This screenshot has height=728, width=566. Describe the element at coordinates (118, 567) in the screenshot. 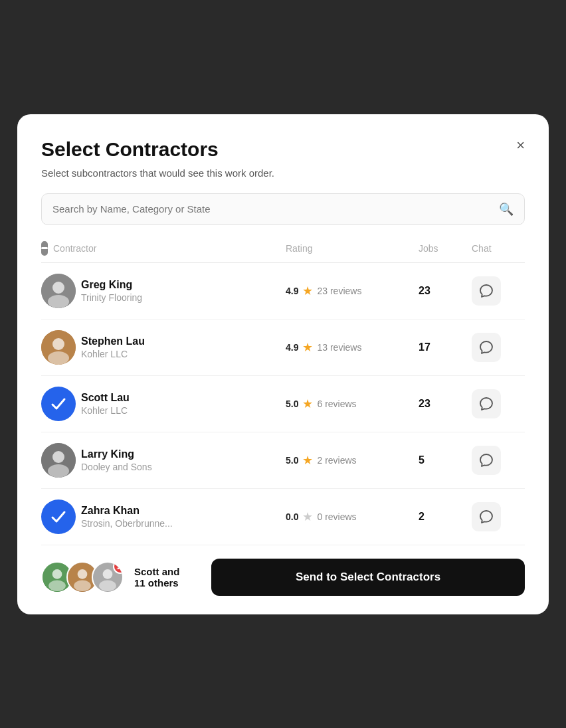

I see `selected-count-badge: 12` at that location.